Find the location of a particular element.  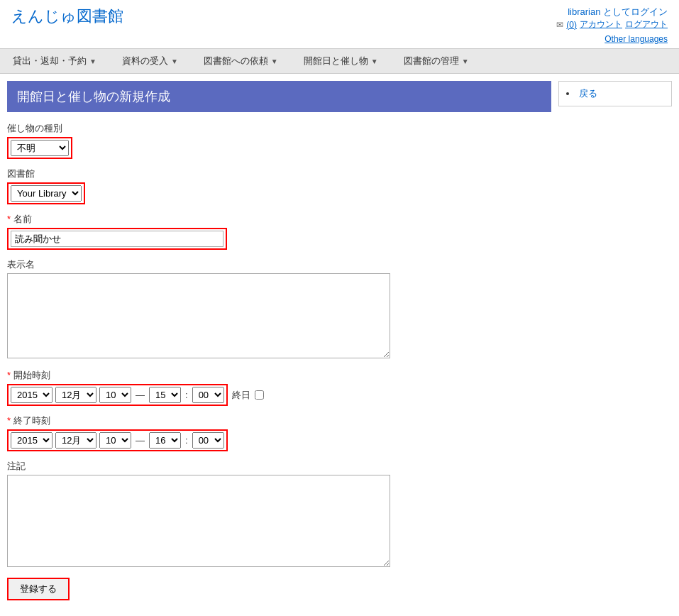

page-title: 開館日と催し物の新規作成 is located at coordinates (280, 97).